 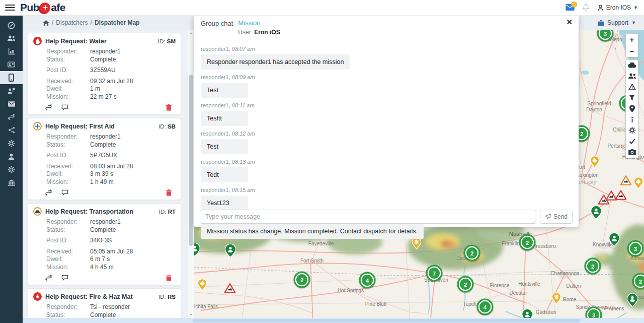 What do you see at coordinates (435, 273) in the screenshot?
I see `responder-cluster-marker: 7` at bounding box center [435, 273].